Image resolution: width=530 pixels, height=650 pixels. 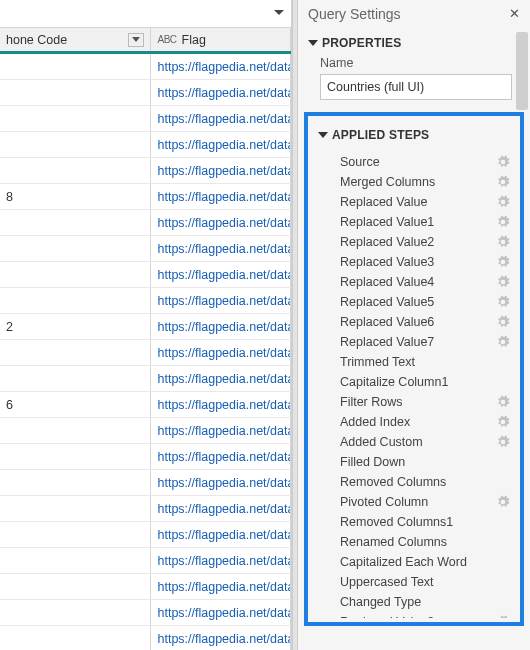 What do you see at coordinates (354, 14) in the screenshot?
I see `pane-title: Query Settings` at bounding box center [354, 14].